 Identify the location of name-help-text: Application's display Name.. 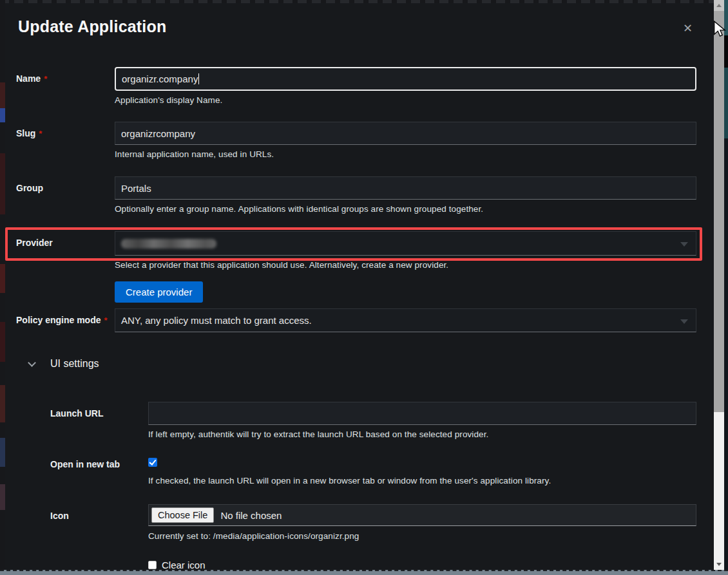
(406, 100).